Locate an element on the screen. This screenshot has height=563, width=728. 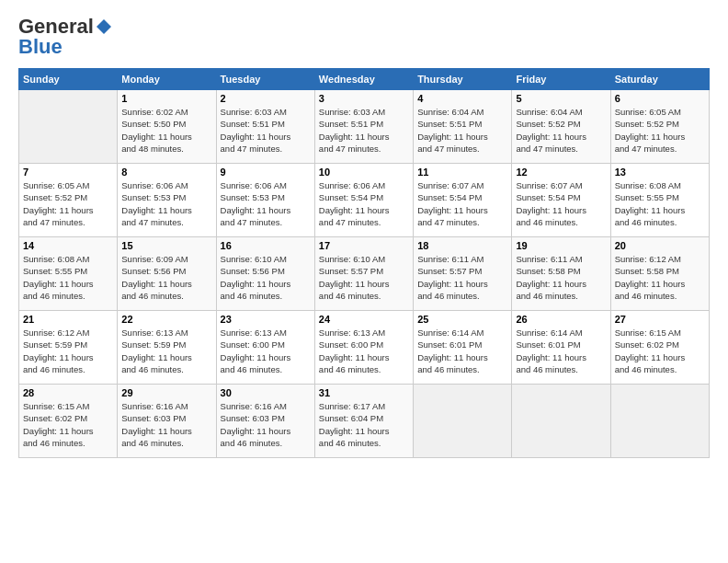
calendar-cell: 5Sunrise: 6:04 AM Sunset: 5:52 PM Daylig… is located at coordinates (561, 127).